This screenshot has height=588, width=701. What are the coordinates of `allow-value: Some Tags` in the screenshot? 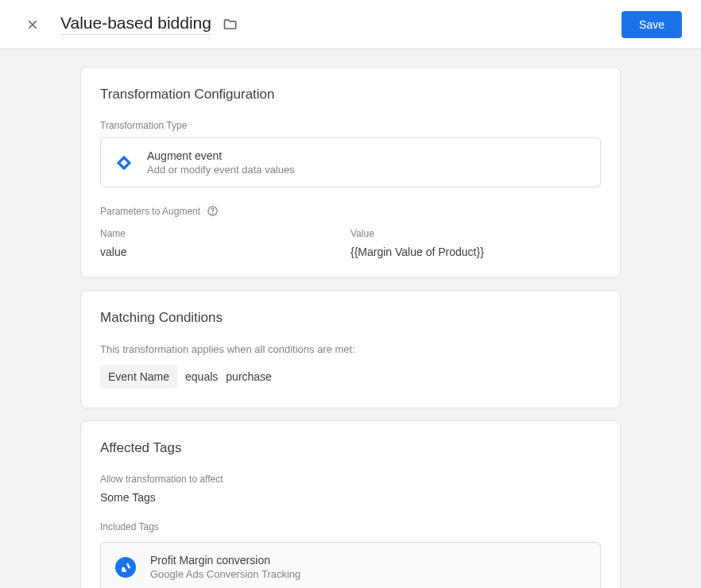 It's located at (350, 497).